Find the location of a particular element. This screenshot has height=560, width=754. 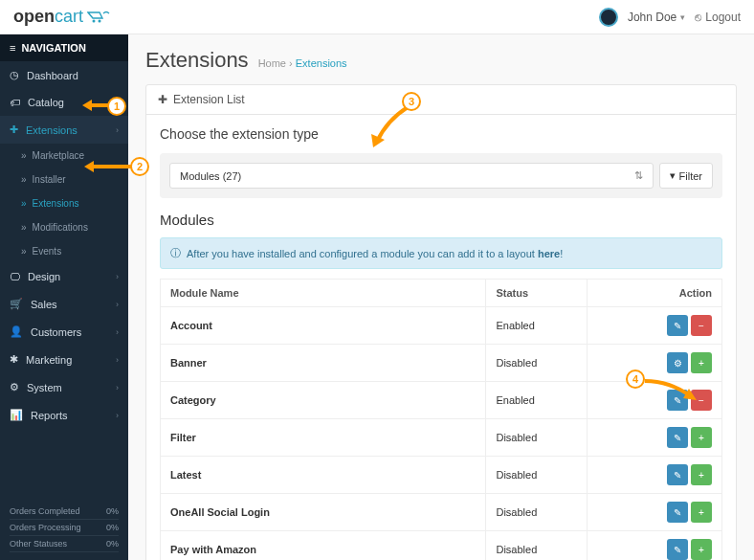

table-row: FilterDisabled✎+ is located at coordinates (442, 438).